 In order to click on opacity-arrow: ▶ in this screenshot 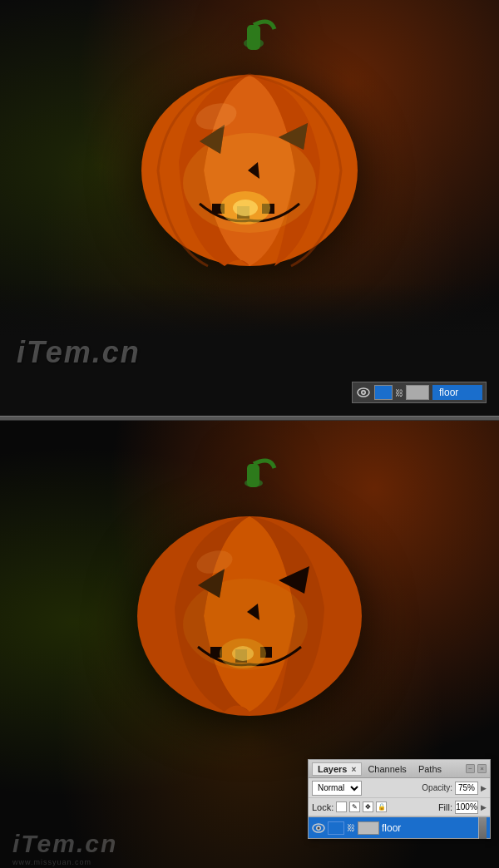, I will do `click(484, 788)`.